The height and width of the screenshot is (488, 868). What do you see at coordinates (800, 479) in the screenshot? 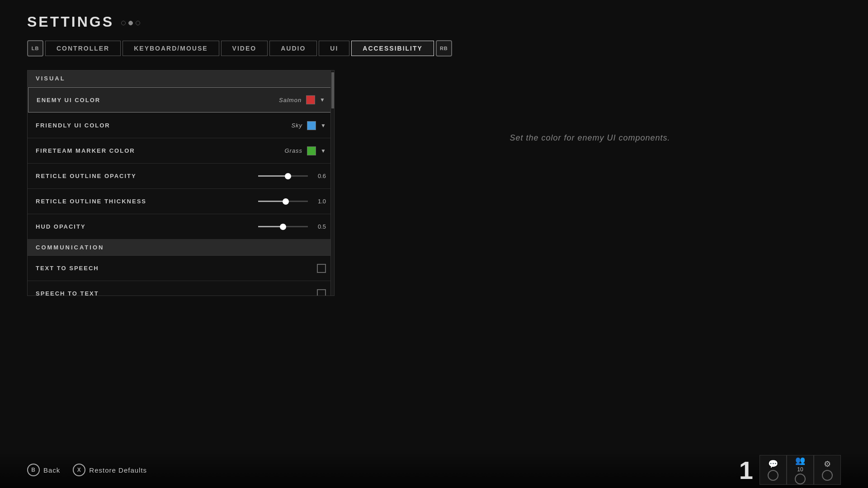
I see `party-btn` at bounding box center [800, 479].